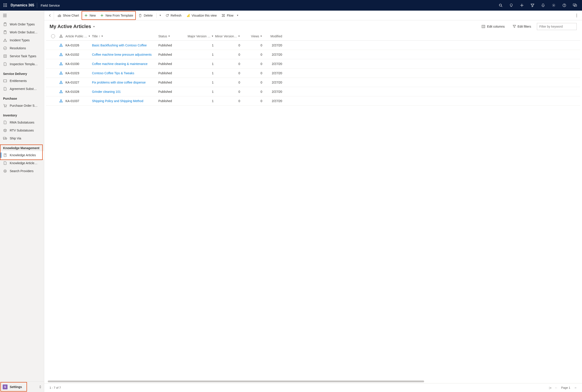 The height and width of the screenshot is (392, 582). What do you see at coordinates (313, 73) in the screenshot?
I see `table-row: KA-01023Contoso Coffee Tips & TweaksPubl…` at bounding box center [313, 73].